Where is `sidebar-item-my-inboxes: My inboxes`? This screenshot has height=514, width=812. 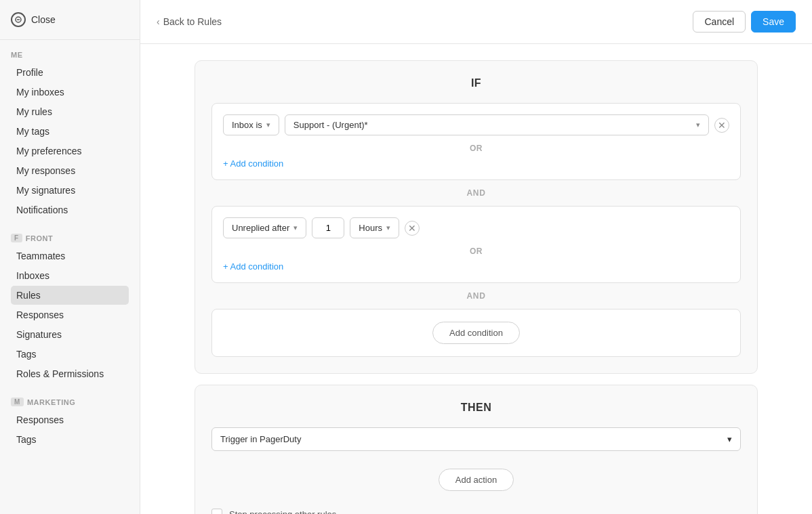
sidebar-item-my-inboxes: My inboxes is located at coordinates (70, 92).